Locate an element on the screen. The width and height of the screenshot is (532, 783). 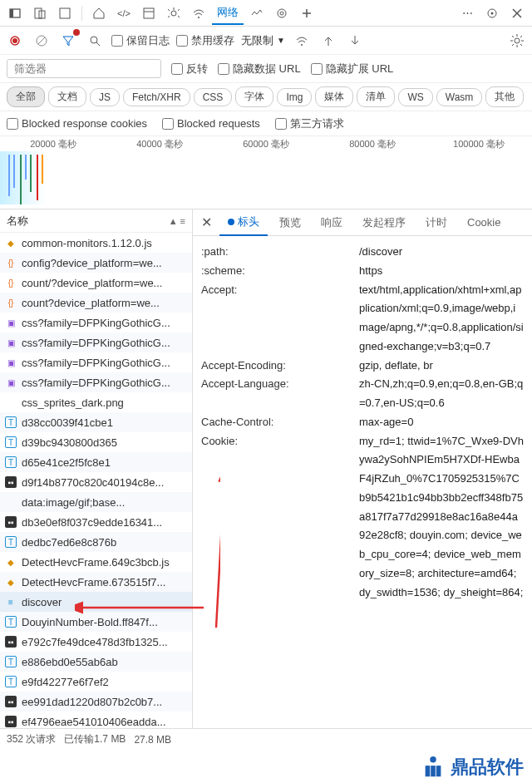
request-name: css_sprites_dark.png is located at coordinates (73, 402).